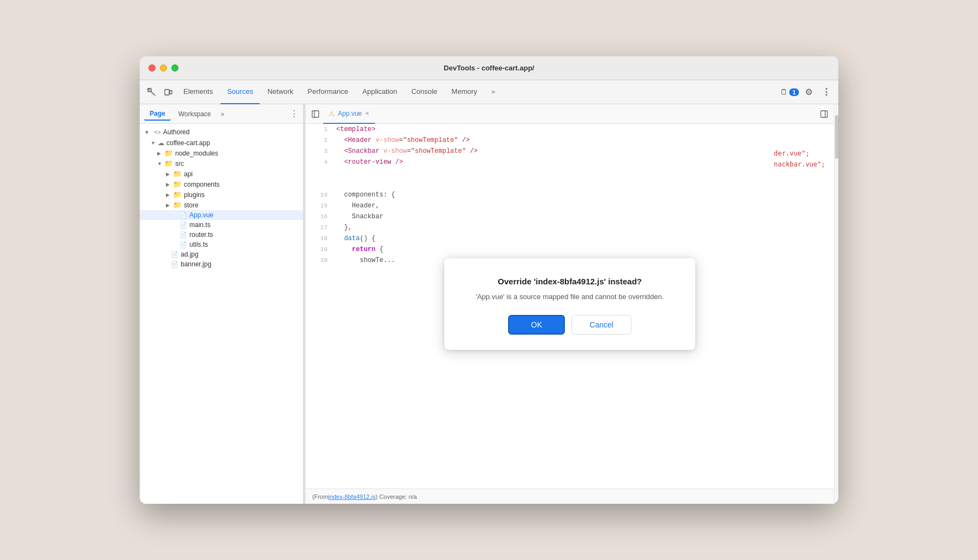 This screenshot has width=978, height=560. What do you see at coordinates (198, 92) in the screenshot?
I see `tab-elements: Elements` at bounding box center [198, 92].